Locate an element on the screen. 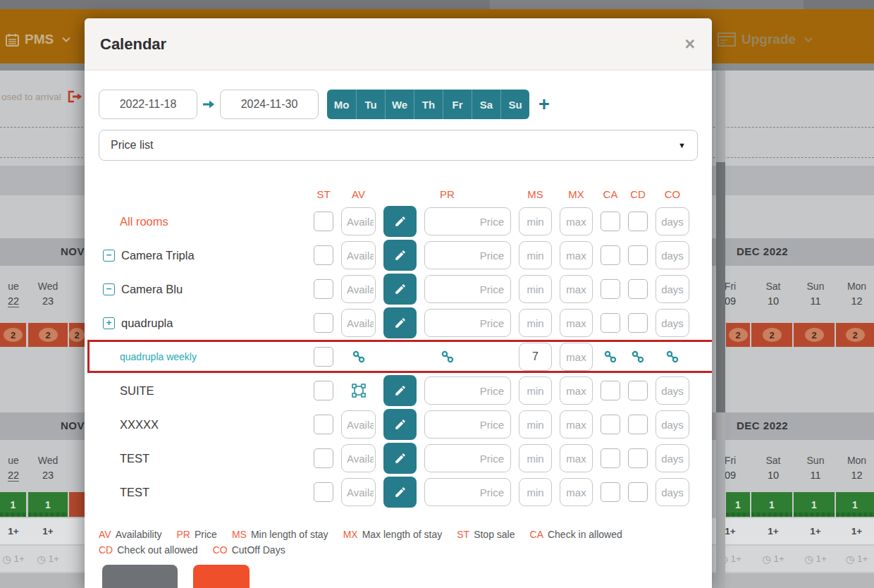 This screenshot has width=874, height=588. weekday-fr: Fr is located at coordinates (457, 104).